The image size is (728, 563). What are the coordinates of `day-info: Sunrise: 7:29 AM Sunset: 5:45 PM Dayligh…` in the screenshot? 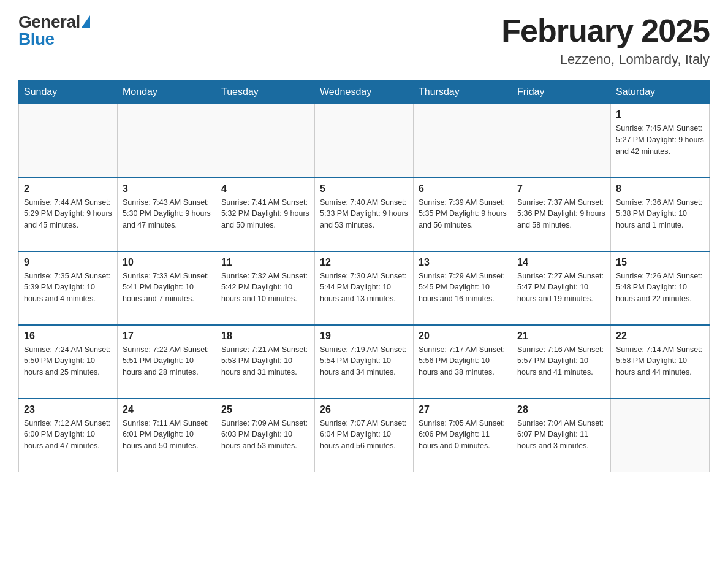 It's located at (463, 288).